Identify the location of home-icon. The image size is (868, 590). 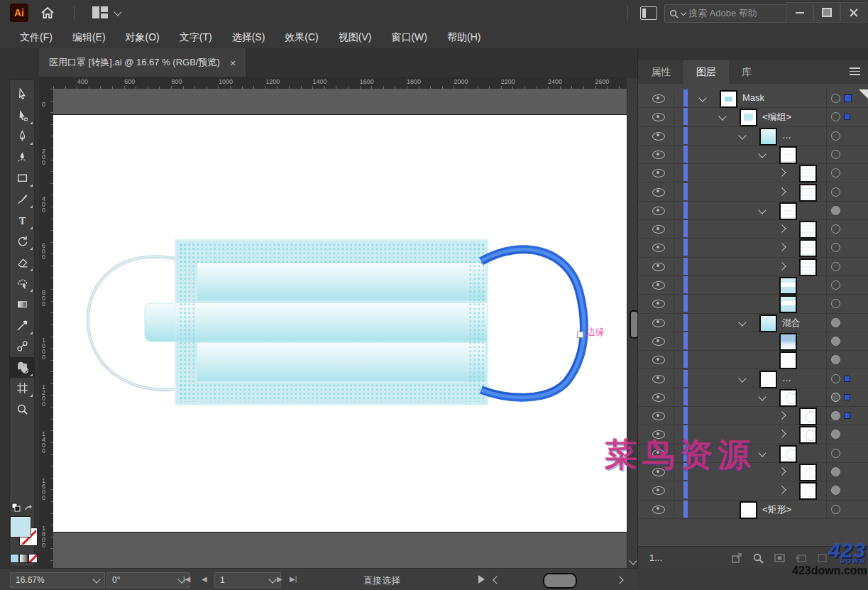
(48, 13).